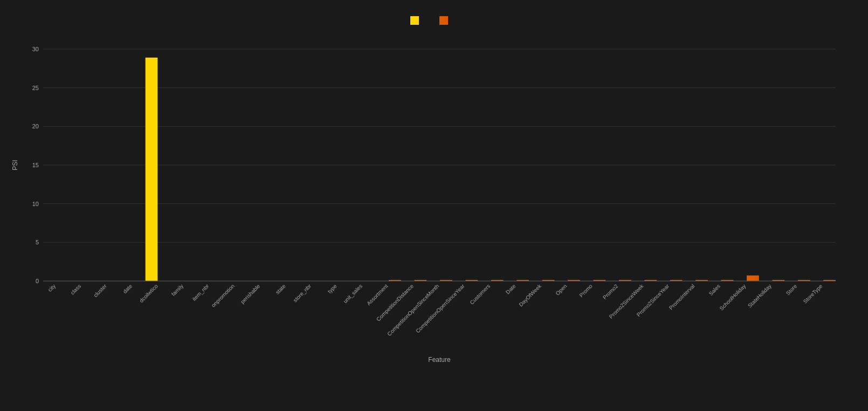 The image size is (868, 411). I want to click on svg-text: 30, so click(36, 49).